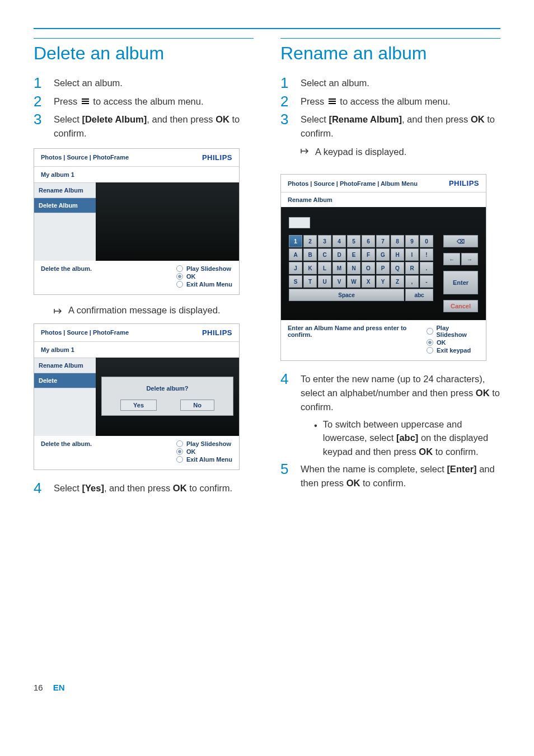  What do you see at coordinates (397, 241) in the screenshot?
I see `keypad-key: 8` at bounding box center [397, 241].